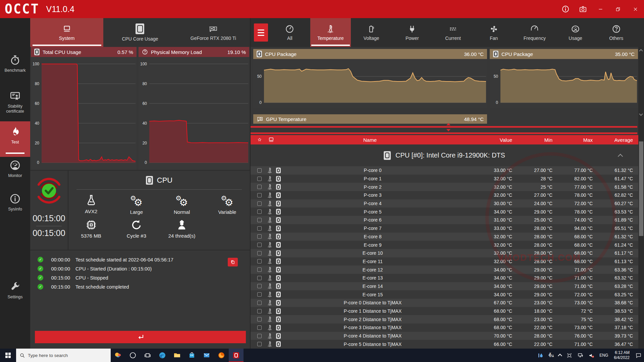  Describe the element at coordinates (15, 102) in the screenshot. I see `sidebar-item-stability-certificate: Stability certificate` at that location.